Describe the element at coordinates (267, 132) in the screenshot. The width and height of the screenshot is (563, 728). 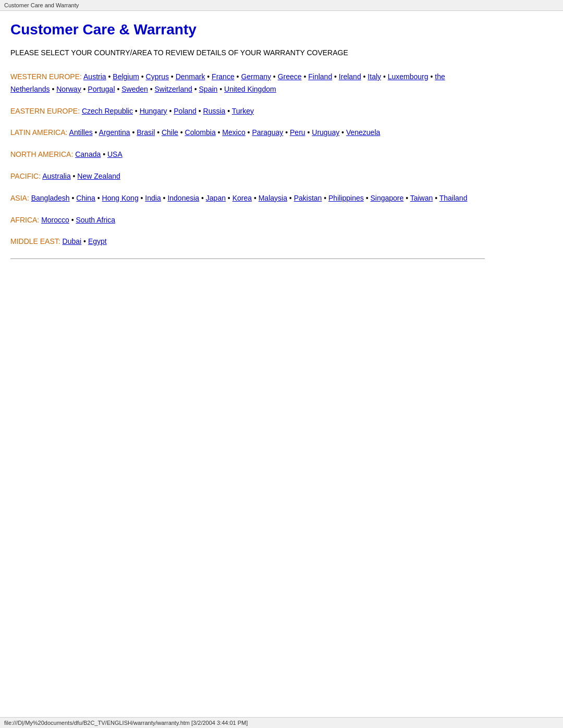
I see `country-link-paraguay: Paraguay` at that location.